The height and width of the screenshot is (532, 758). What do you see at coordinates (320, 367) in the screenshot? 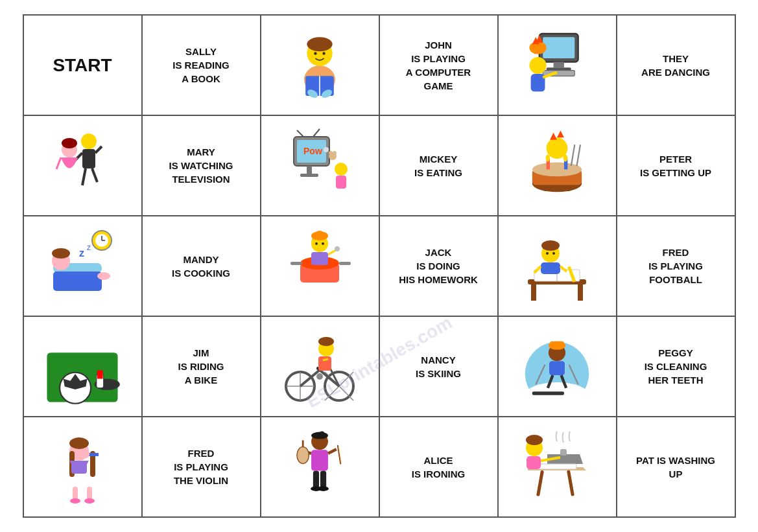
I see `cell-r3c2-illus` at bounding box center [320, 367].